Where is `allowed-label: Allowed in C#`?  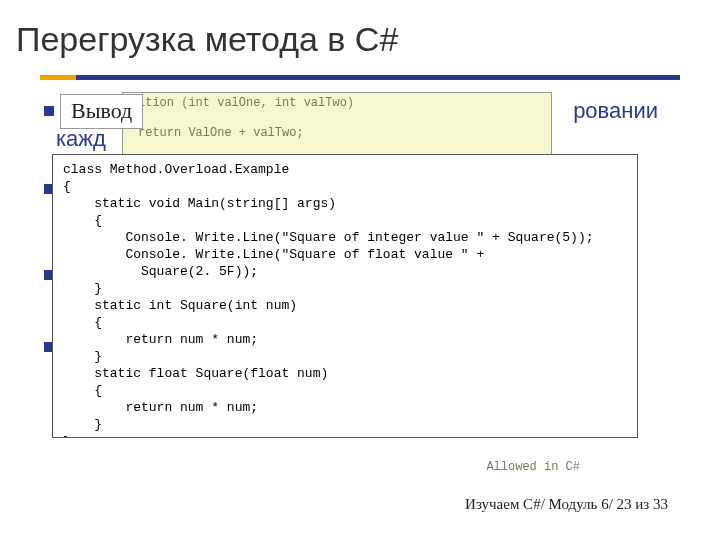 allowed-label: Allowed in C# is located at coordinates (533, 467).